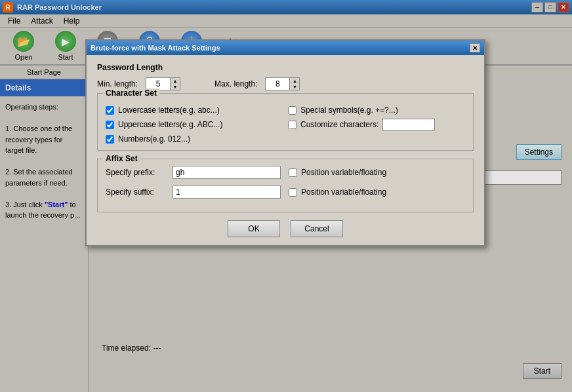 The image size is (572, 392). I want to click on max-length-input, so click(277, 84).